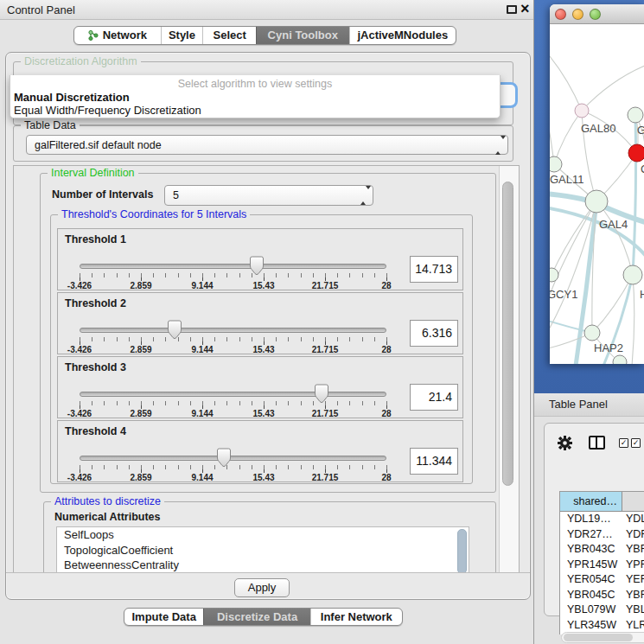 The height and width of the screenshot is (644, 644). Describe the element at coordinates (164, 617) in the screenshot. I see `tab-impute-data-label: Impute Data` at that location.